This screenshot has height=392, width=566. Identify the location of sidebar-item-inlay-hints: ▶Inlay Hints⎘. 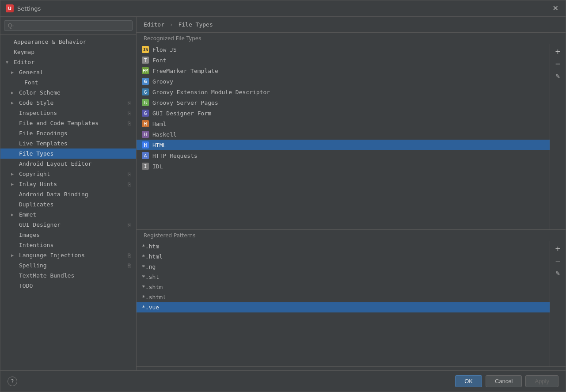
(68, 184).